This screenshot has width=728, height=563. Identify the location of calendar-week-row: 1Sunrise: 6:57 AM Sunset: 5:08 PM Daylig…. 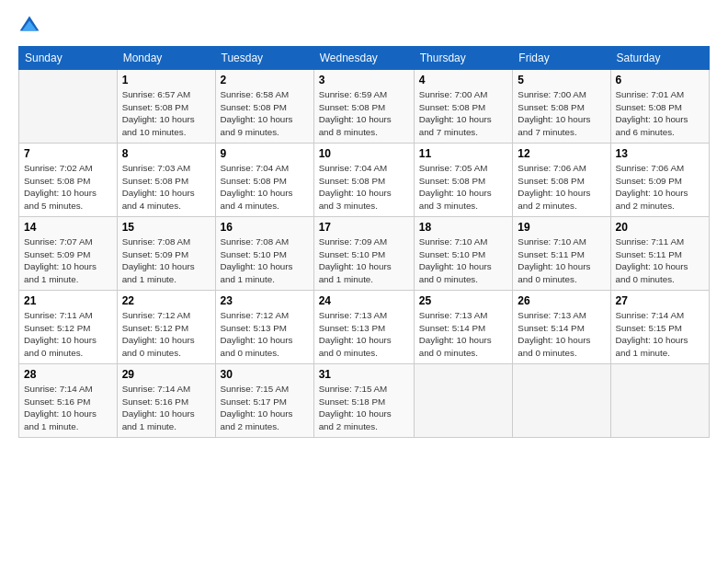
(364, 107).